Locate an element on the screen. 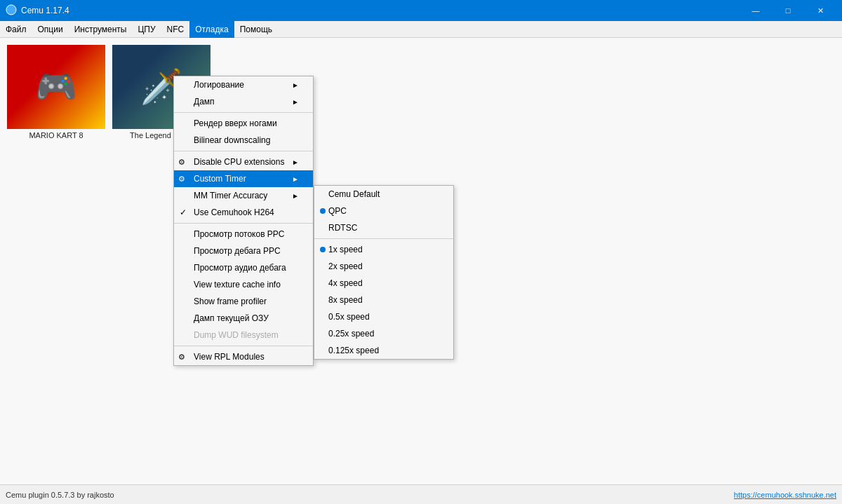 This screenshot has width=842, height=504. minimize-button: — is located at coordinates (756, 11).